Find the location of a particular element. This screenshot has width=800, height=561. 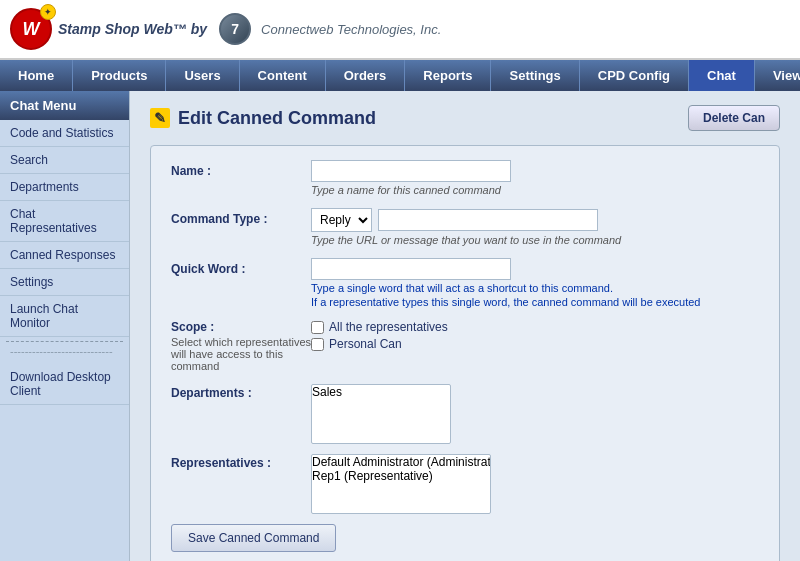

command-type-controls: Reply URL is located at coordinates (535, 220).